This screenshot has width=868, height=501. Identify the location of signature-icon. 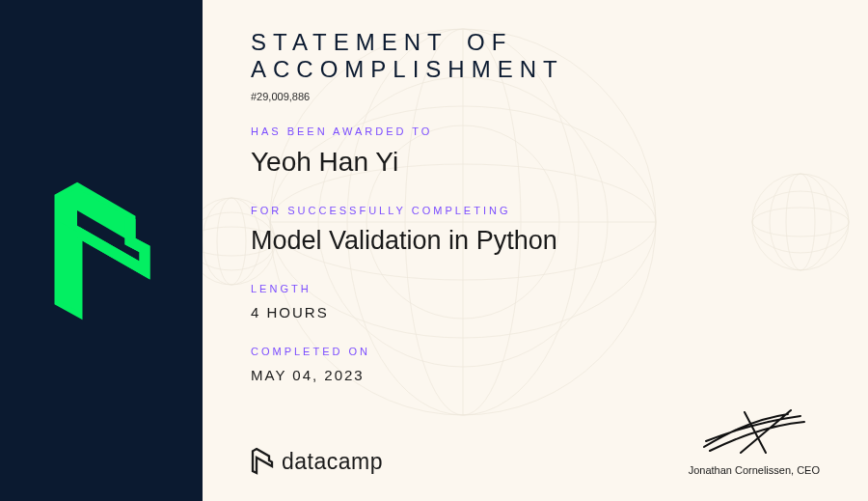
(754, 432).